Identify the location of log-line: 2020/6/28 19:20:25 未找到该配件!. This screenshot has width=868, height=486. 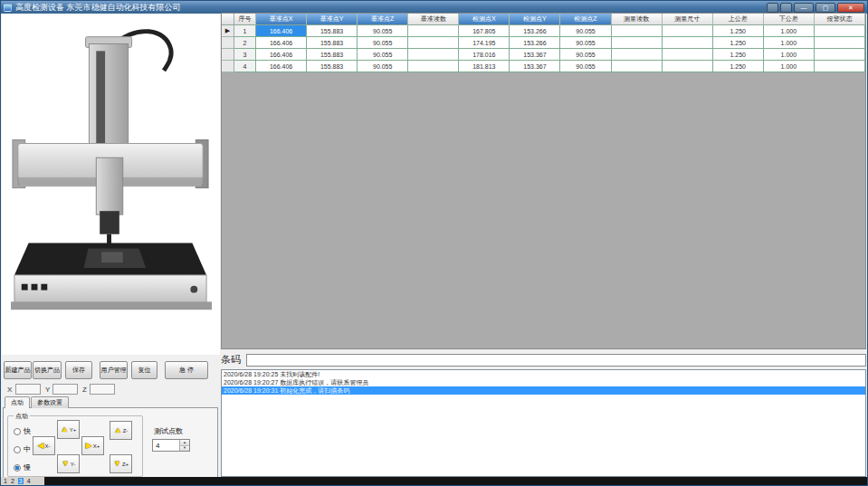
(543, 375).